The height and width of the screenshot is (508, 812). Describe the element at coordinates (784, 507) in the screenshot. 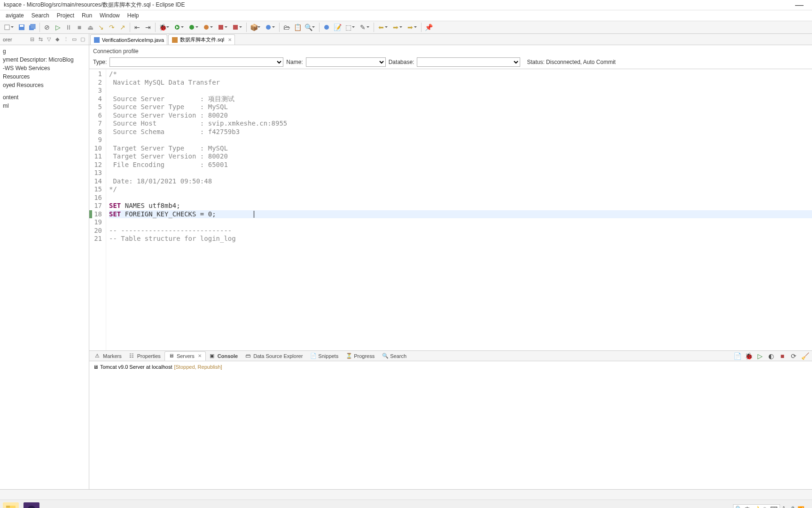

I see `tray-up-icon: ˆ` at that location.